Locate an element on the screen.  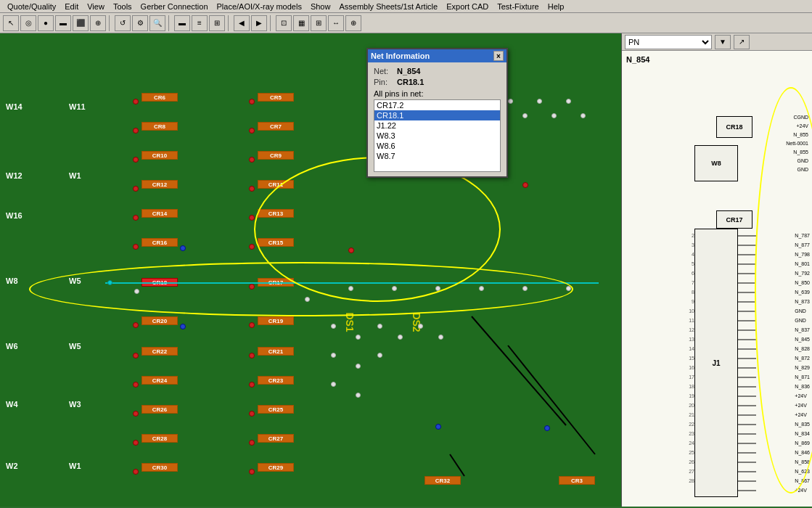
tool13: ▦ is located at coordinates (301, 23).